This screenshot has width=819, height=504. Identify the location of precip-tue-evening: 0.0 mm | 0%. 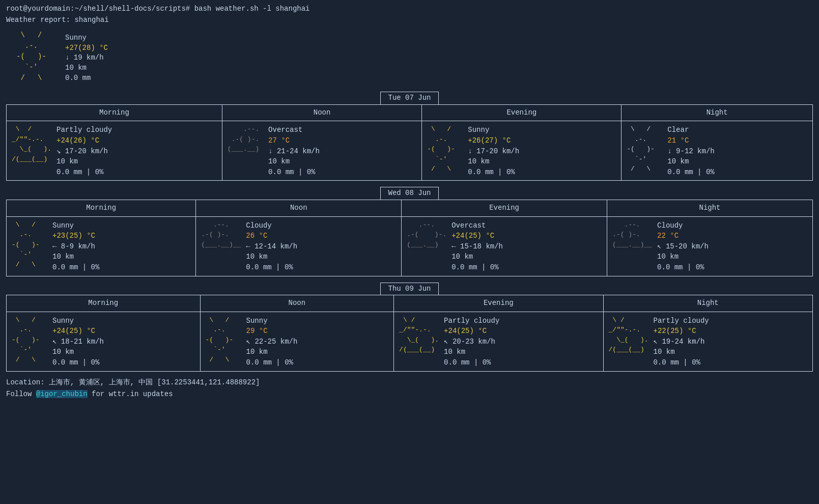
(494, 173).